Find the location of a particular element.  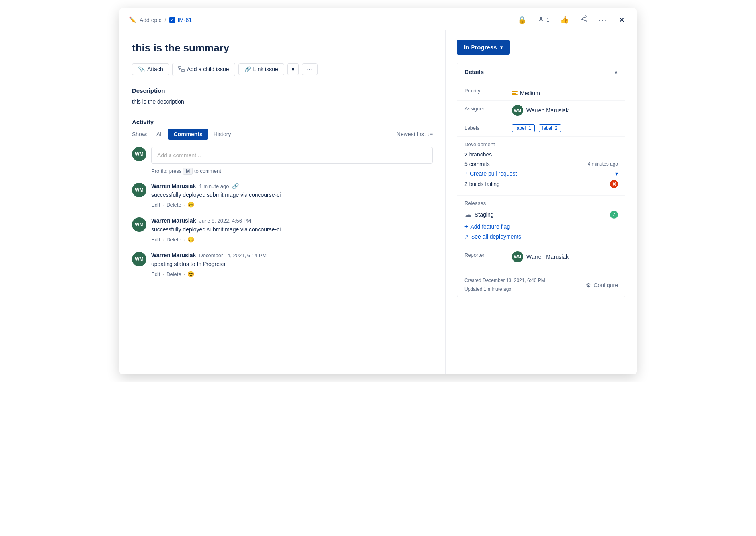

more-icon: ··· is located at coordinates (603, 20).